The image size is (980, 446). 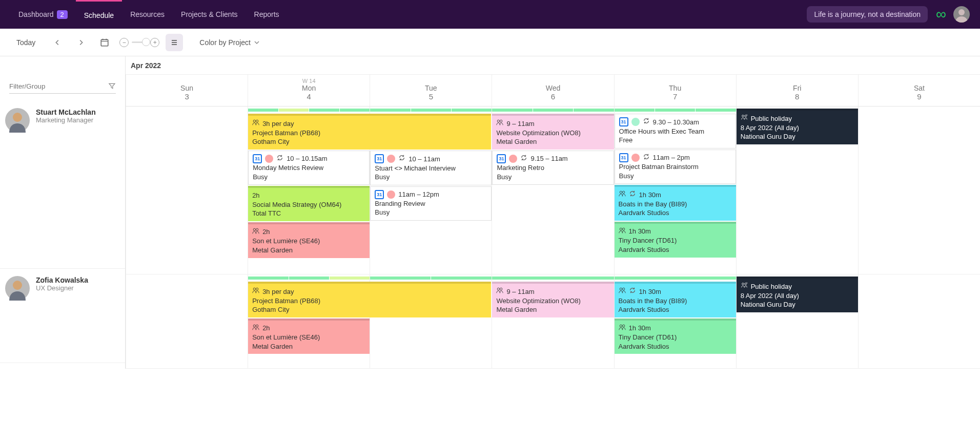 What do you see at coordinates (174, 43) in the screenshot?
I see `list-view-button` at bounding box center [174, 43].